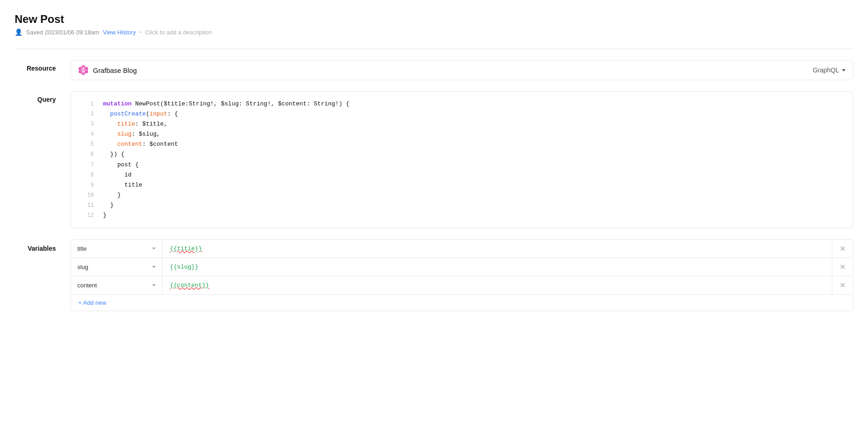 The height and width of the screenshot is (429, 868). What do you see at coordinates (462, 185) in the screenshot?
I see `code-line-9: 9 title` at bounding box center [462, 185].